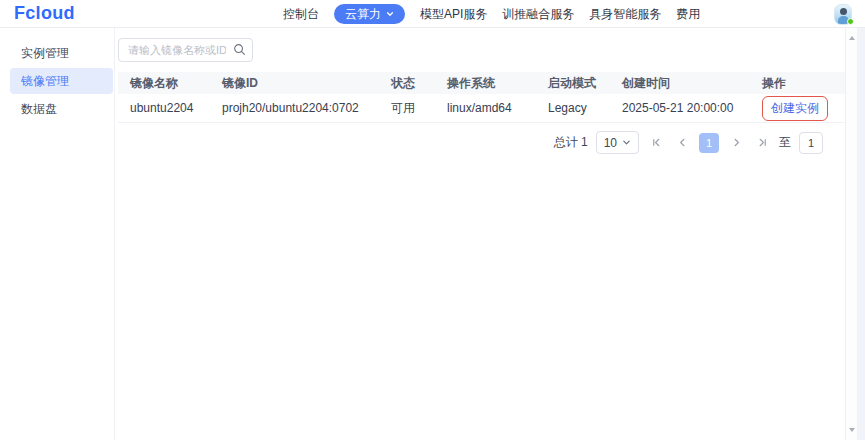 Image resolution: width=865 pixels, height=440 pixels. Describe the element at coordinates (573, 108) in the screenshot. I see `cell-boot-mode: Legacy` at that location.